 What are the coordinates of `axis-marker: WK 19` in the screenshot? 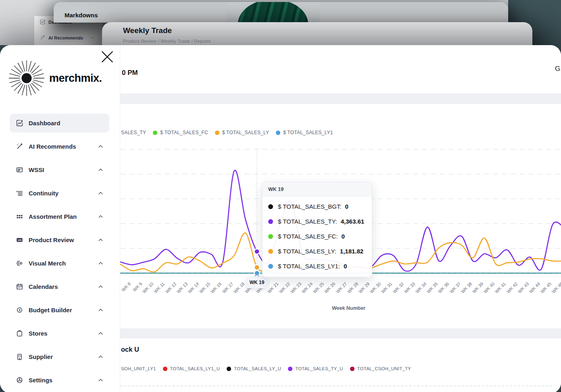 It's located at (257, 282).